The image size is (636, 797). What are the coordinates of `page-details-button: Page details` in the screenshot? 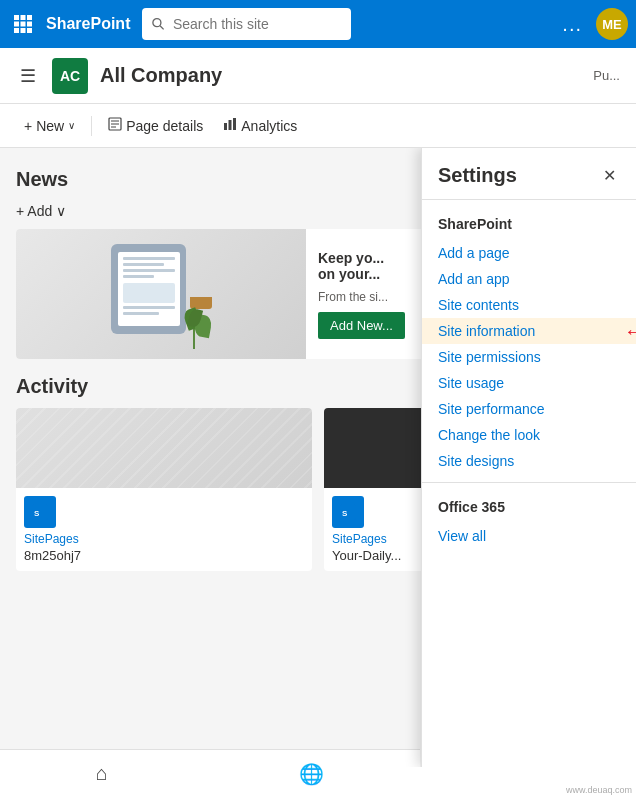 It's located at (156, 126).